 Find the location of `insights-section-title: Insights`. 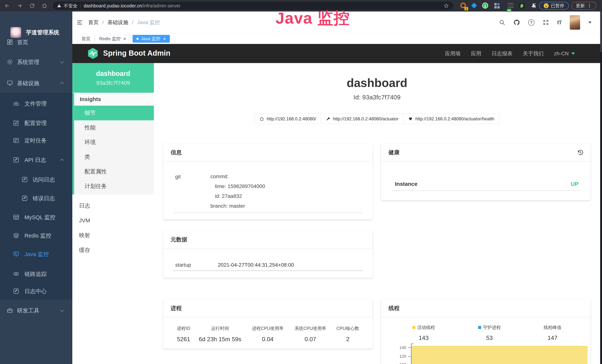

insights-section-title: Insights is located at coordinates (114, 99).